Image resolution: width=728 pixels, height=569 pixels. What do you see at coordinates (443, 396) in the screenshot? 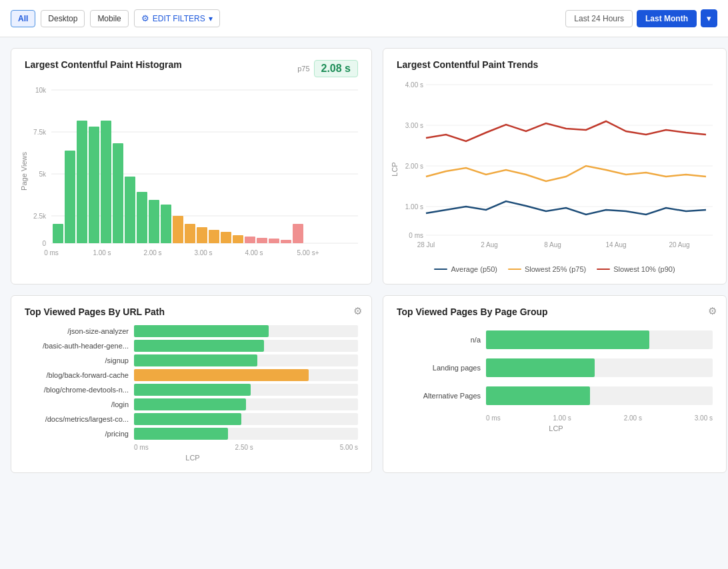
I see `pg-label: Alternative Pages` at bounding box center [443, 396].